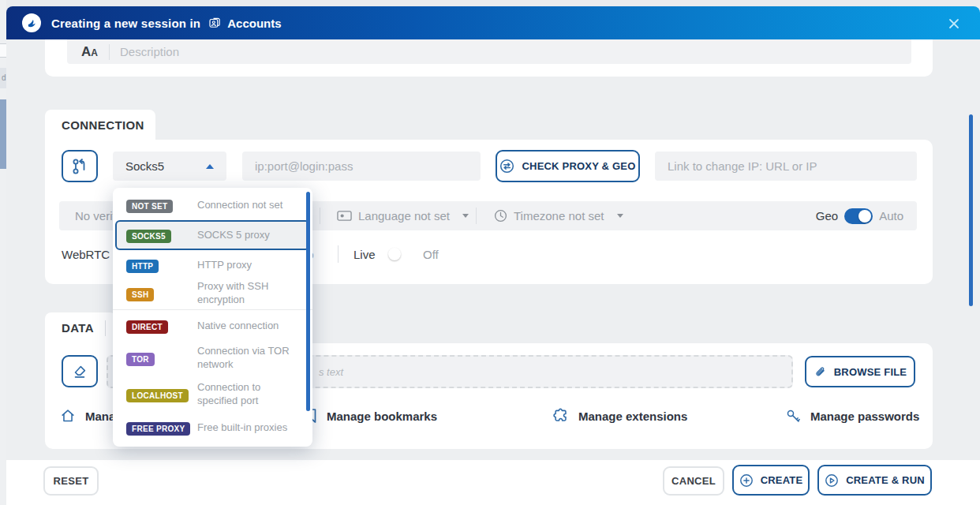  I want to click on proxy-address-placeholder: ip:port@login:pass, so click(304, 166).